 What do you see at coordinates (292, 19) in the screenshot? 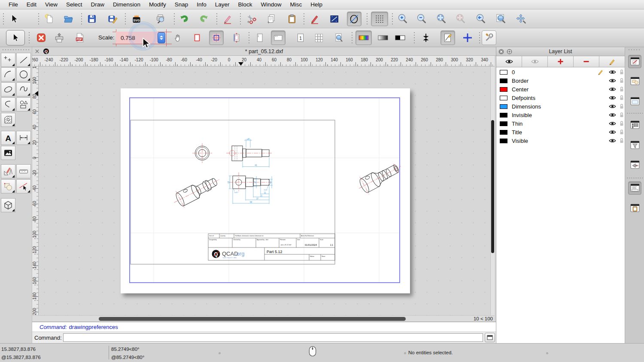
I see `paste-button` at bounding box center [292, 19].